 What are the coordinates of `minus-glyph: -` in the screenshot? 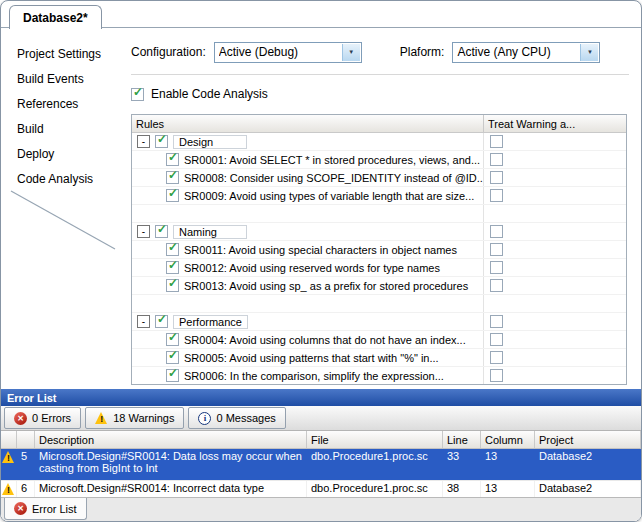 It's located at (144, 232).